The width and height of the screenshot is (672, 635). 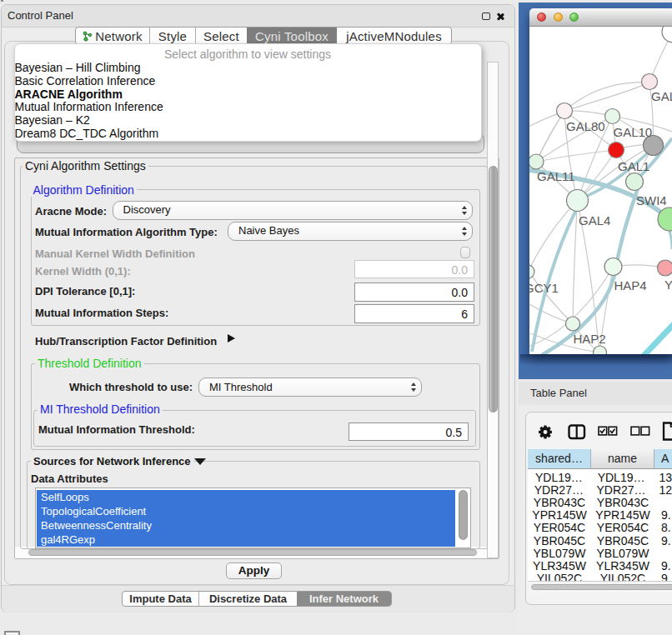 What do you see at coordinates (544, 288) in the screenshot?
I see `svg-text: GCY1` at bounding box center [544, 288].